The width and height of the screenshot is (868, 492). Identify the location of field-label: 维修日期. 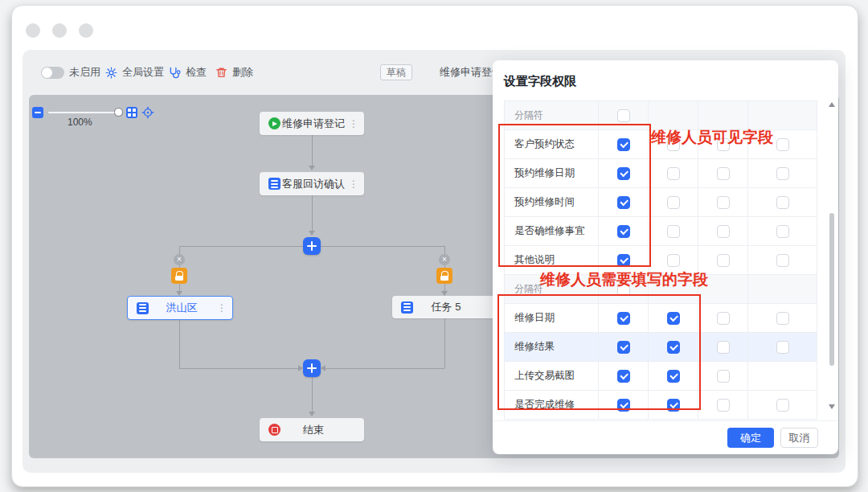
(551, 318).